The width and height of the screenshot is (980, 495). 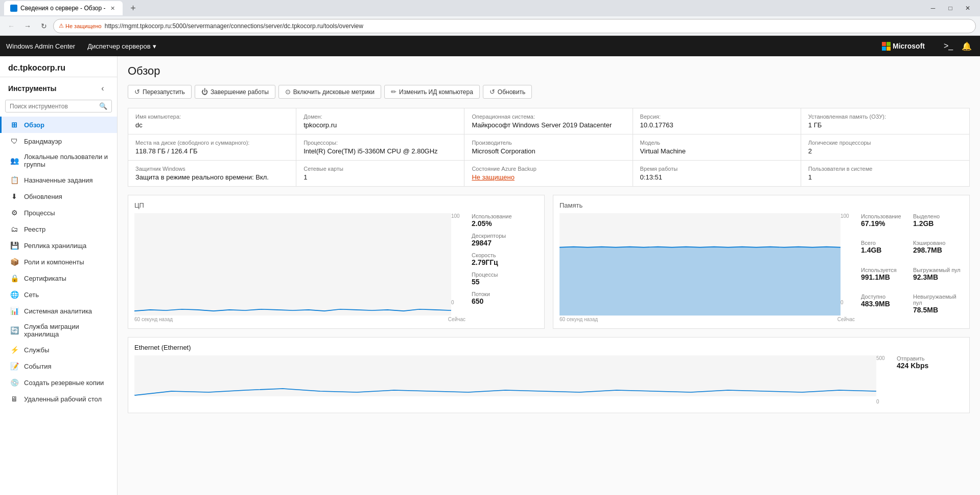 I want to click on sidebar-item-overview: ⊞ Обзор, so click(x=58, y=125).